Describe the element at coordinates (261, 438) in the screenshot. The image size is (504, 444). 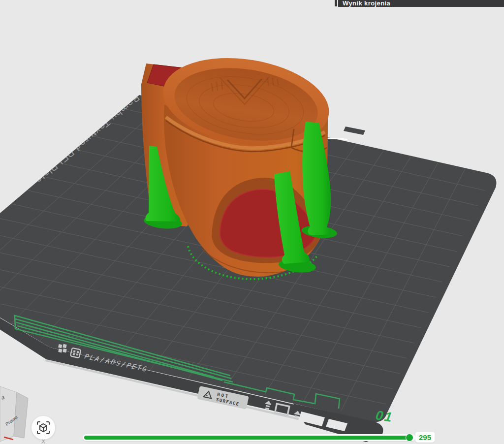
I see `layer-slider: 295` at that location.